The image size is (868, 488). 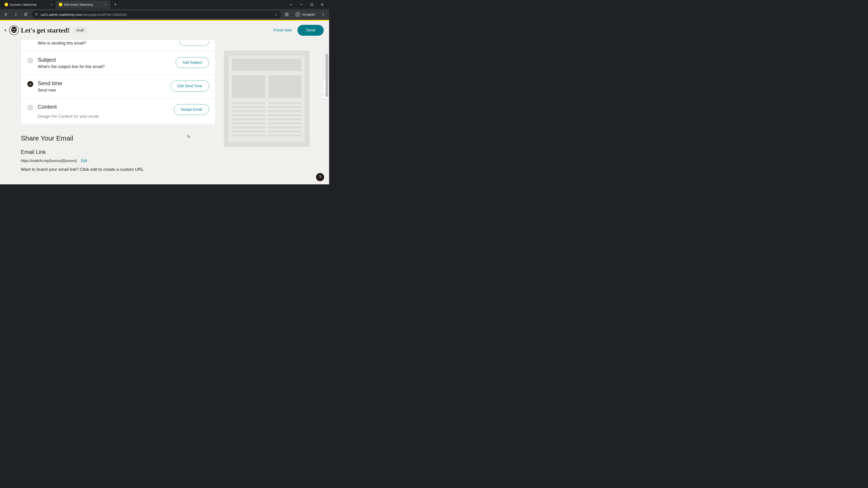 What do you see at coordinates (118, 148) in the screenshot?
I see `share-section: Share Your Email Email Link https://mail…` at bounding box center [118, 148].